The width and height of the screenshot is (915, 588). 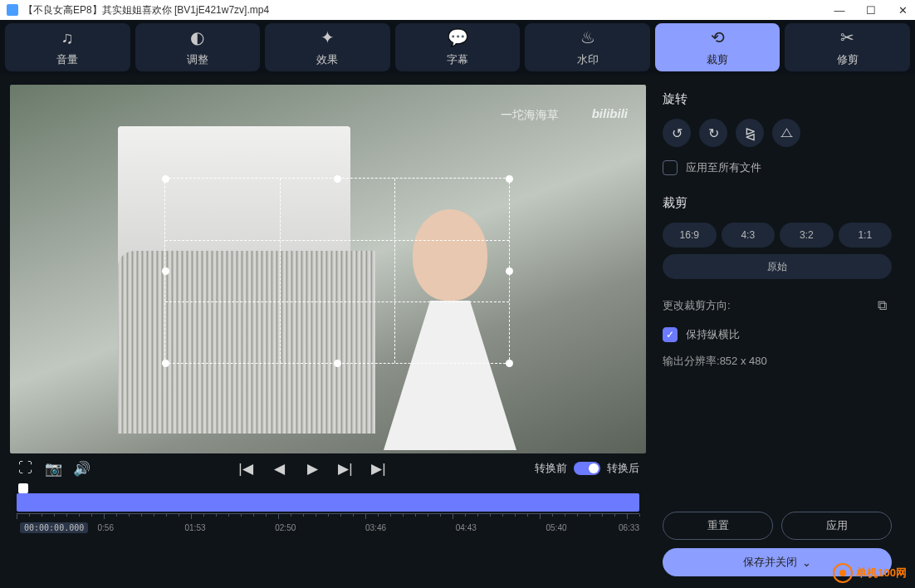 What do you see at coordinates (837, 526) in the screenshot?
I see `apply-button: 应用` at bounding box center [837, 526].